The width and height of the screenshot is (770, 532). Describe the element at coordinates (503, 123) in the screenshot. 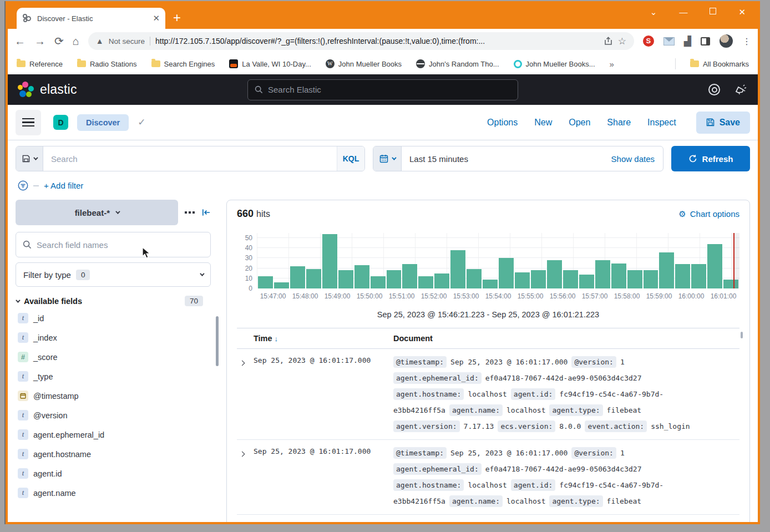

I see `options-link: Options` at that location.